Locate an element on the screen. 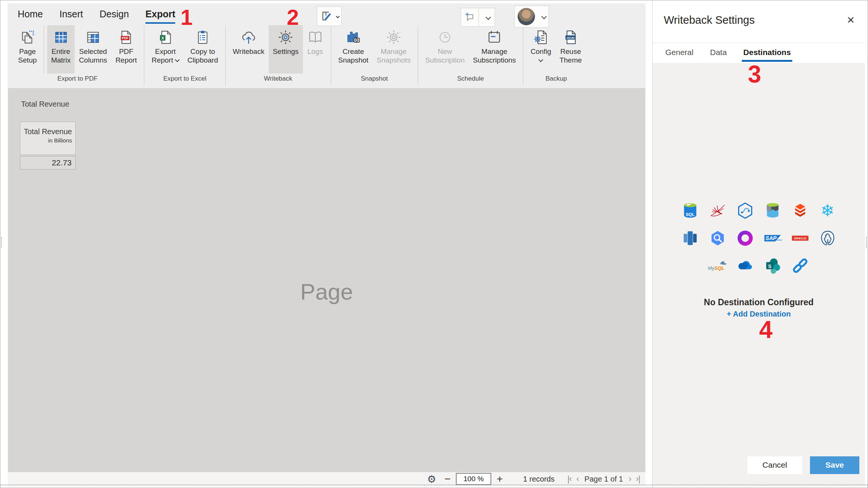 The height and width of the screenshot is (488, 868). tab-export: Export is located at coordinates (160, 16).